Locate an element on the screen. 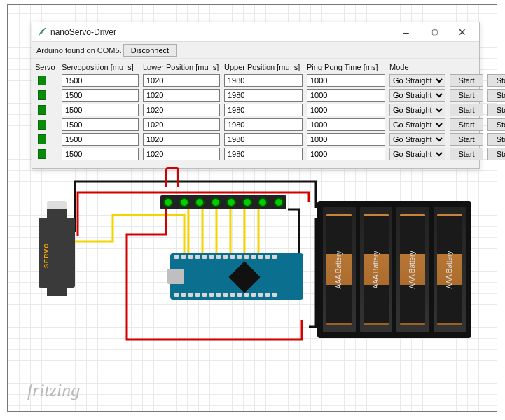  disconnect-button: Disconnect is located at coordinates (150, 50).